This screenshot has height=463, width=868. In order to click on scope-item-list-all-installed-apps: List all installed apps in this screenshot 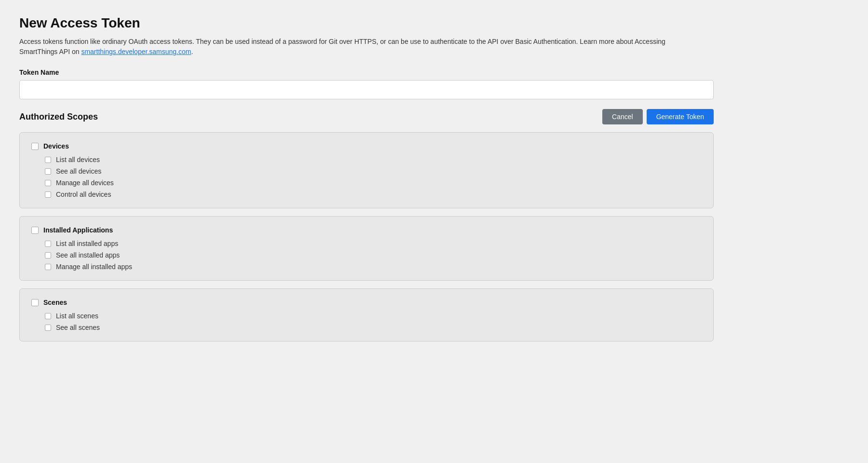, I will do `click(373, 244)`.